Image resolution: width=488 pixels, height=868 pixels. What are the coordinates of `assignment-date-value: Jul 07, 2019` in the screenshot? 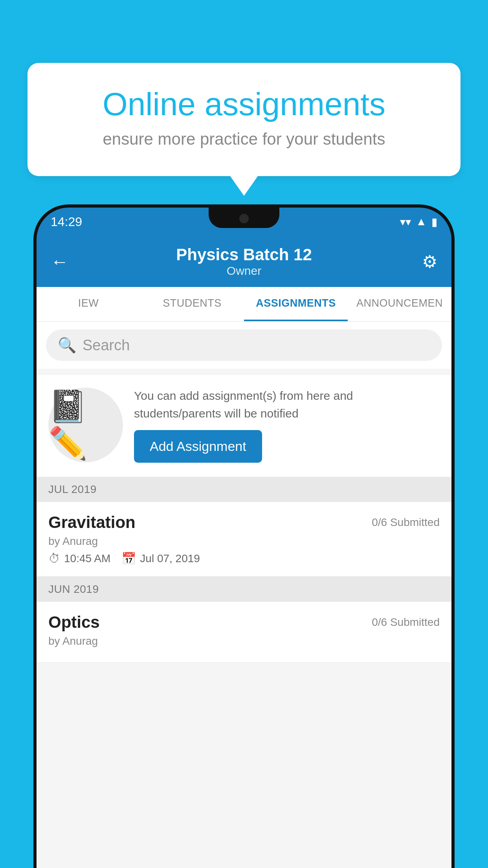 It's located at (170, 559).